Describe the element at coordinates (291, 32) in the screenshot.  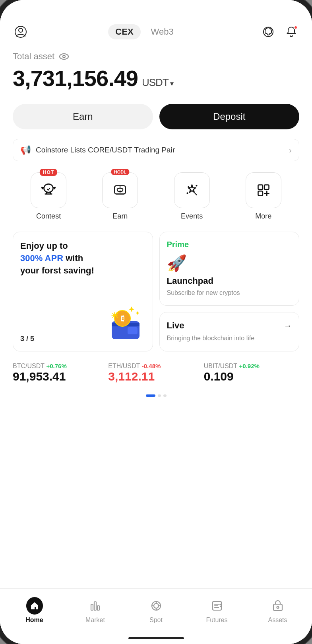
I see `notifications-button` at that location.